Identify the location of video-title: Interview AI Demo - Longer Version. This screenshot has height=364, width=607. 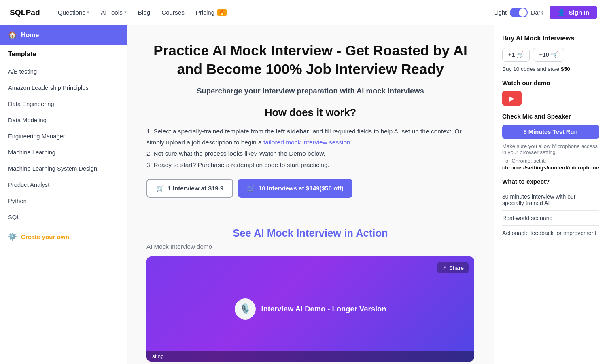
(324, 309).